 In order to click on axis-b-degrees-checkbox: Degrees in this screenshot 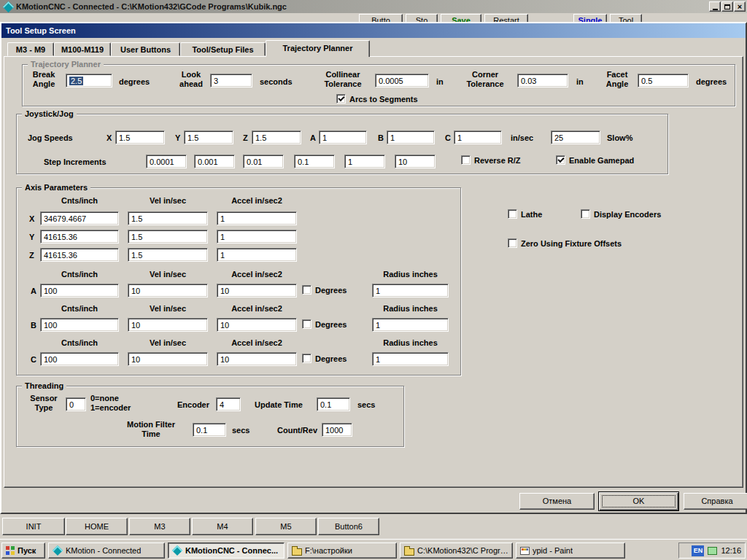, I will do `click(324, 324)`.